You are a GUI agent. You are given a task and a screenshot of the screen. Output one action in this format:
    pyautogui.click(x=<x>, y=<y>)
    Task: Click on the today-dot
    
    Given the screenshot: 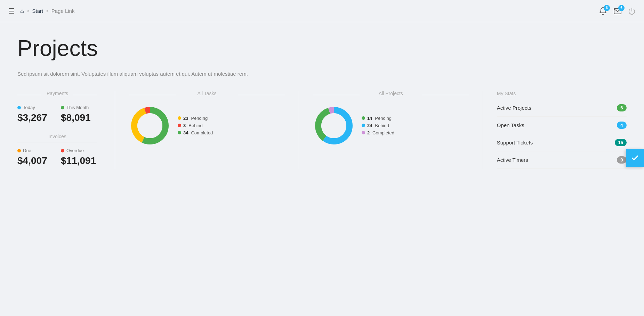 What is the action you would take?
    pyautogui.click(x=19, y=108)
    